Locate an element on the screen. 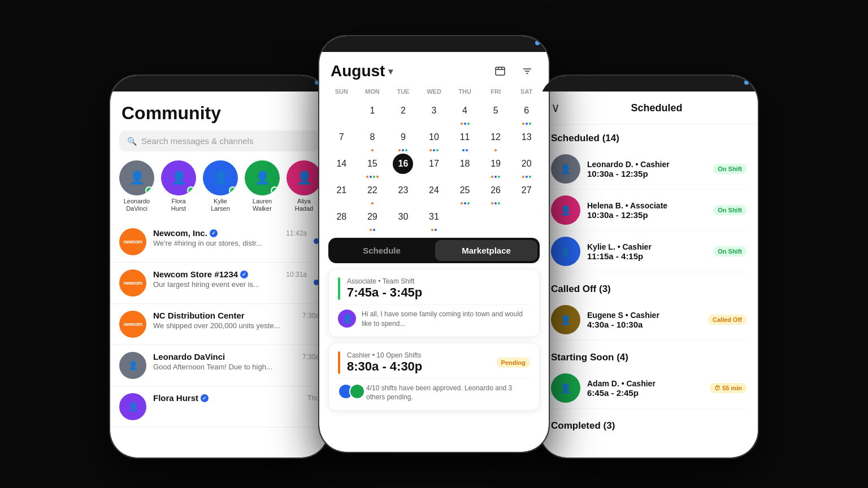 This screenshot has height=488, width=868. cal-day: 19 is located at coordinates (496, 166).